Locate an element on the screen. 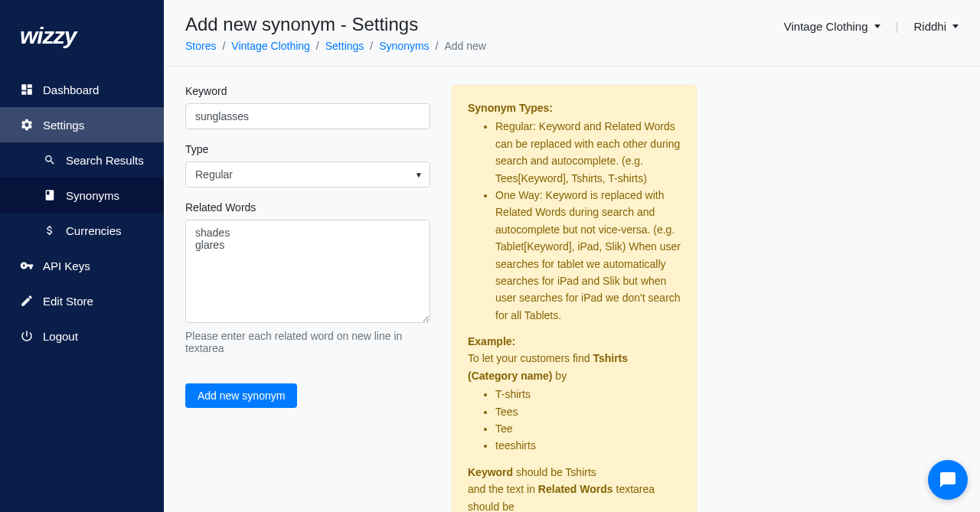 This screenshot has height=512, width=980. breadcrumb-stores: Stores is located at coordinates (201, 46).